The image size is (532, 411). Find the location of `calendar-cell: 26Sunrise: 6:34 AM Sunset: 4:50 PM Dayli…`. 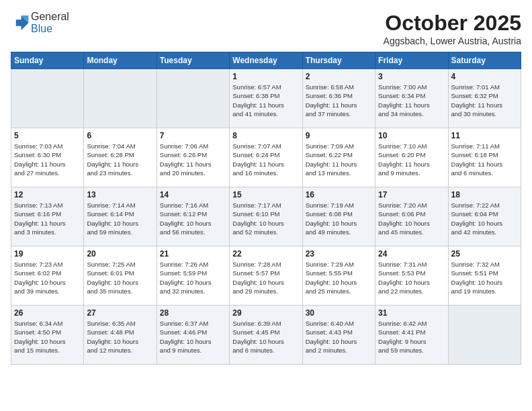

calendar-cell: 26Sunrise: 6:34 AM Sunset: 4:50 PM Dayli… is located at coordinates (48, 335).